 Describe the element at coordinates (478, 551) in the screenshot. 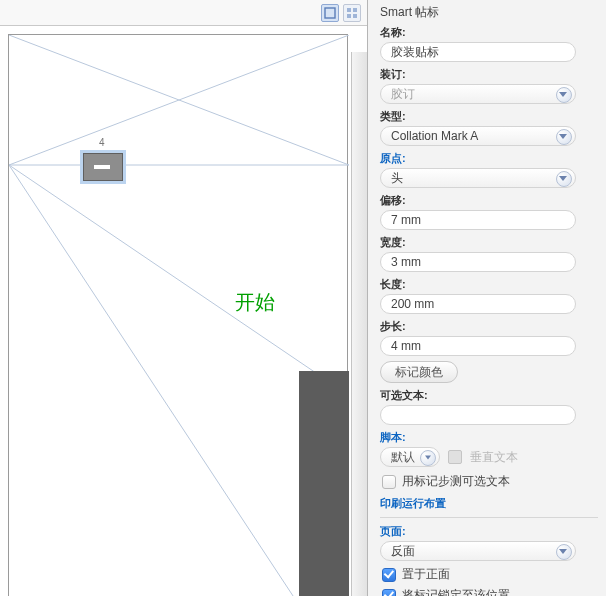

I see `page-select: 反面` at that location.